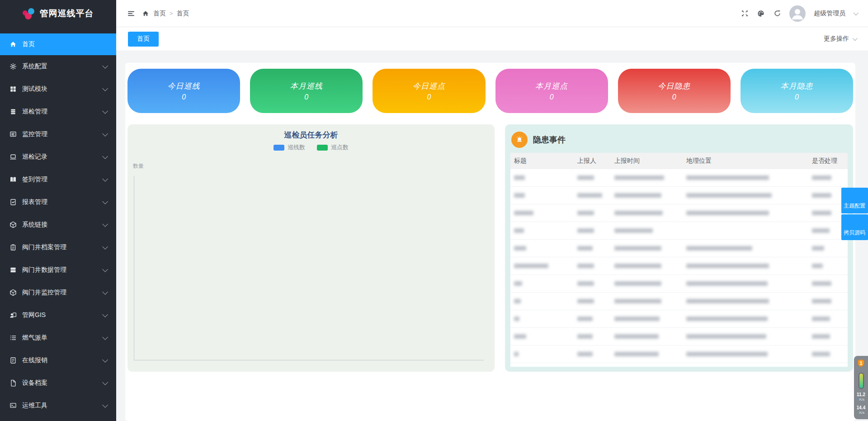 This screenshot has height=421, width=868. What do you see at coordinates (58, 247) in the screenshot?
I see `sidebar-item-阀门井档案管理: 阀门井档案管理` at bounding box center [58, 247].